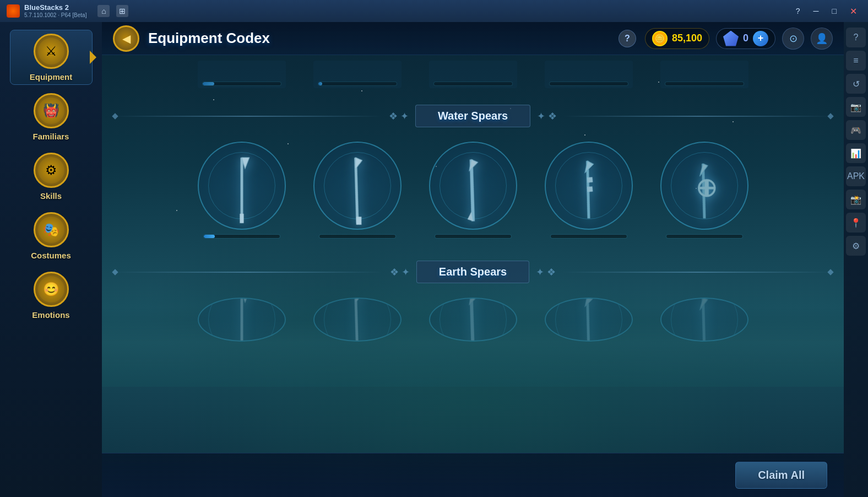 The width and height of the screenshot is (868, 497). What do you see at coordinates (379, 39) in the screenshot?
I see `page-title: Equipment Codex` at bounding box center [379, 39].